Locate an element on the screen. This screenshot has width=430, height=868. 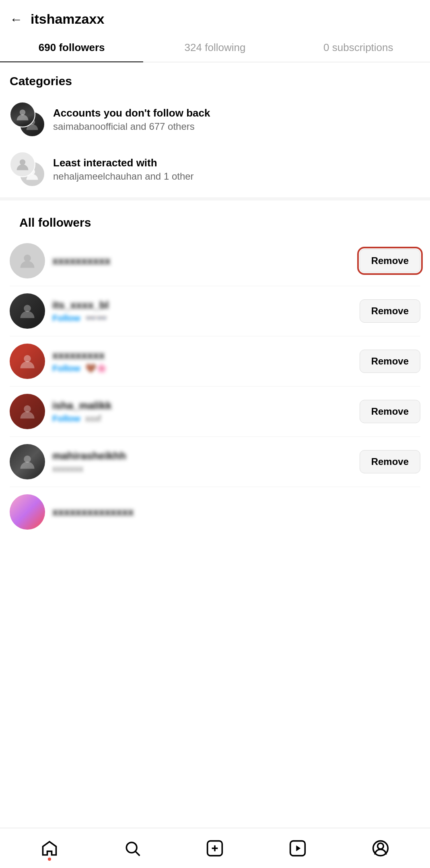
add-icon is located at coordinates (215, 848).